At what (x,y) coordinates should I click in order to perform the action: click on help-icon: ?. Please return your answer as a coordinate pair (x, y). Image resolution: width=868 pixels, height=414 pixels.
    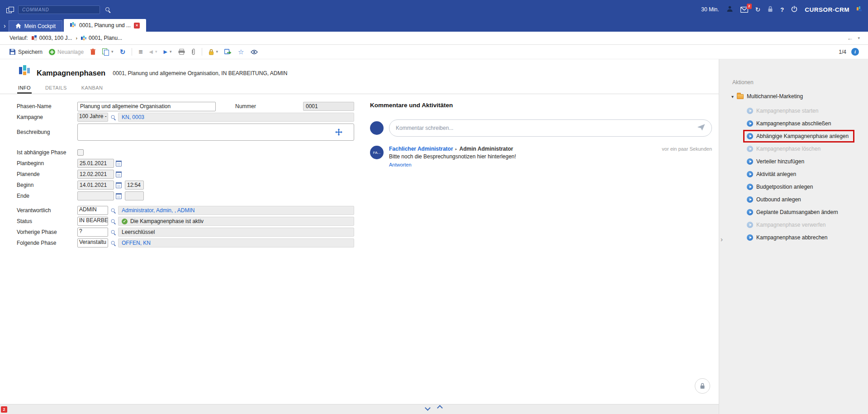
    Looking at the image, I should click on (782, 10).